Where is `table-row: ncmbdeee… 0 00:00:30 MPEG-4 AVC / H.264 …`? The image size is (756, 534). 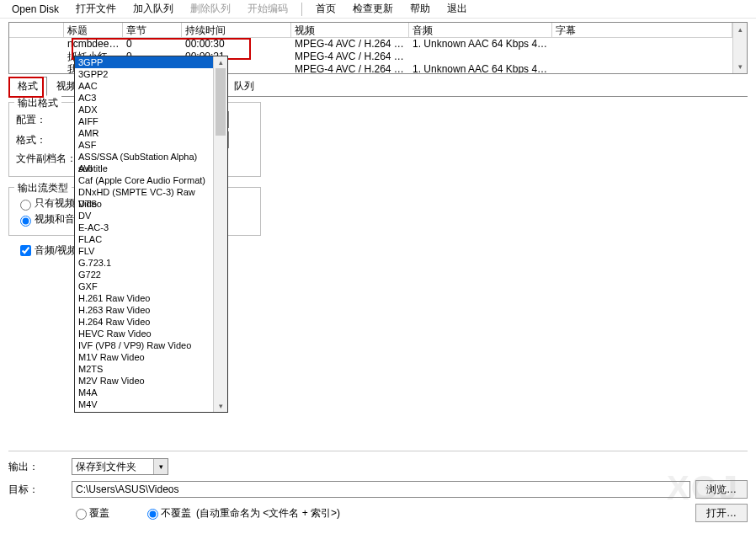
table-row: ncmbdeee… 0 00:00:30 MPEG-4 AVC / H.264 … is located at coordinates (370, 44).